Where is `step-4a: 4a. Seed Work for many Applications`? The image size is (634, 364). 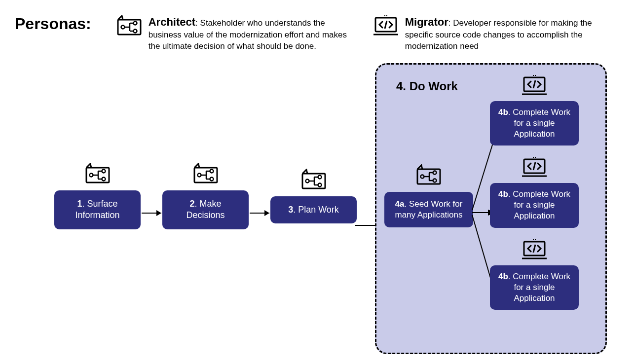
step-4a: 4a. Seed Work for many Applications is located at coordinates (429, 196).